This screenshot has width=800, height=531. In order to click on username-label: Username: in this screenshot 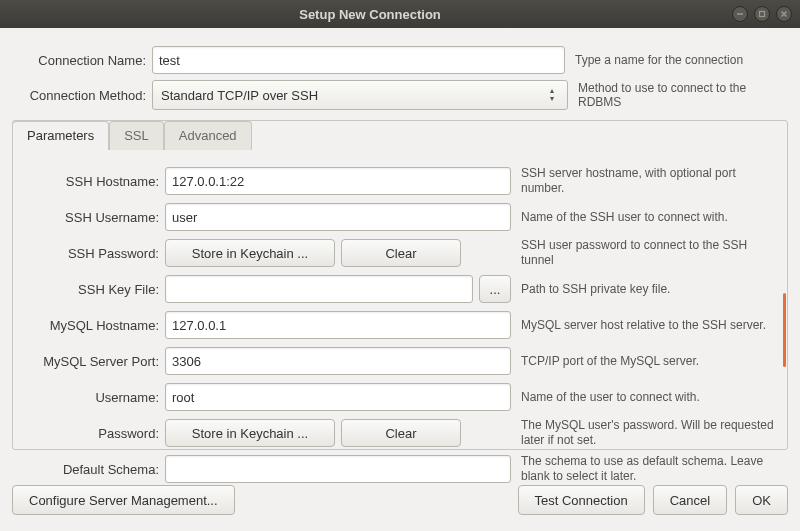, I will do `click(94, 398)`.